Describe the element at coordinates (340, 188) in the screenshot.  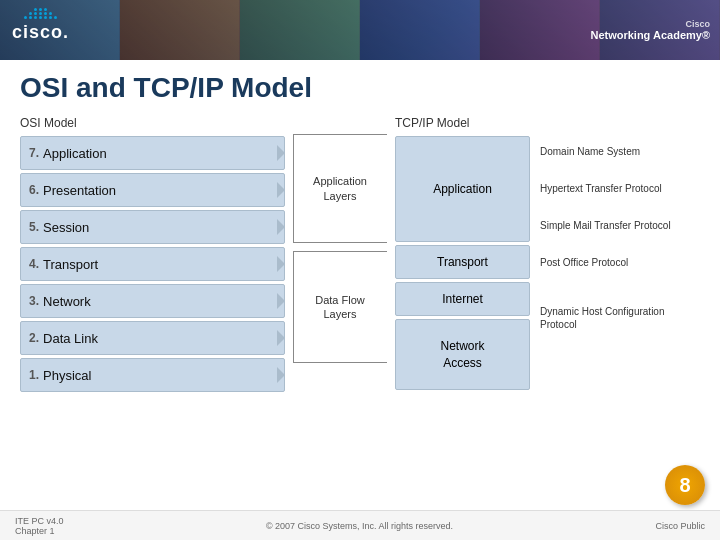
I see `application-layers-label-container: ApplicationLayers` at that location.